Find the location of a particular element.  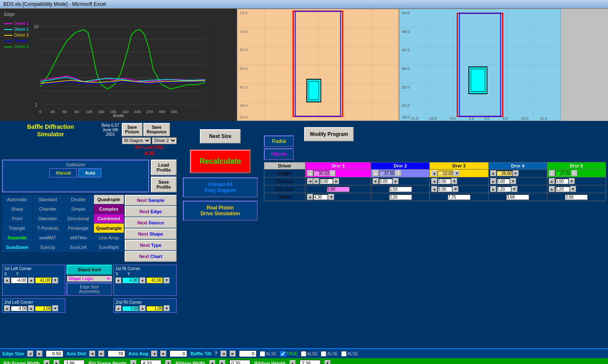

dis-d1-left is located at coordinates (310, 181).